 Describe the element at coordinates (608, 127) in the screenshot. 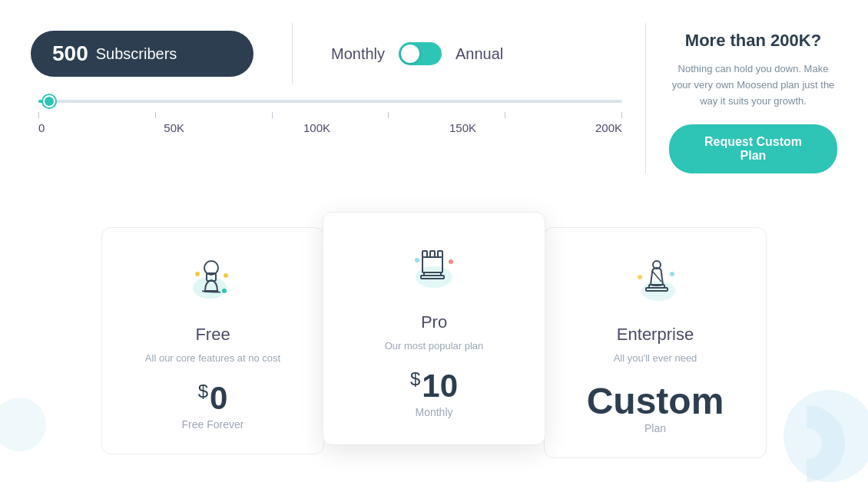

I see `slider-label-200k: 200K` at that location.